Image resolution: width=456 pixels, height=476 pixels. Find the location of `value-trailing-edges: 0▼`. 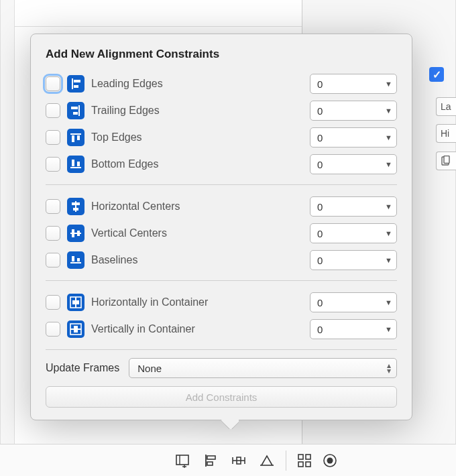

value-trailing-edges: 0▼ is located at coordinates (353, 111).